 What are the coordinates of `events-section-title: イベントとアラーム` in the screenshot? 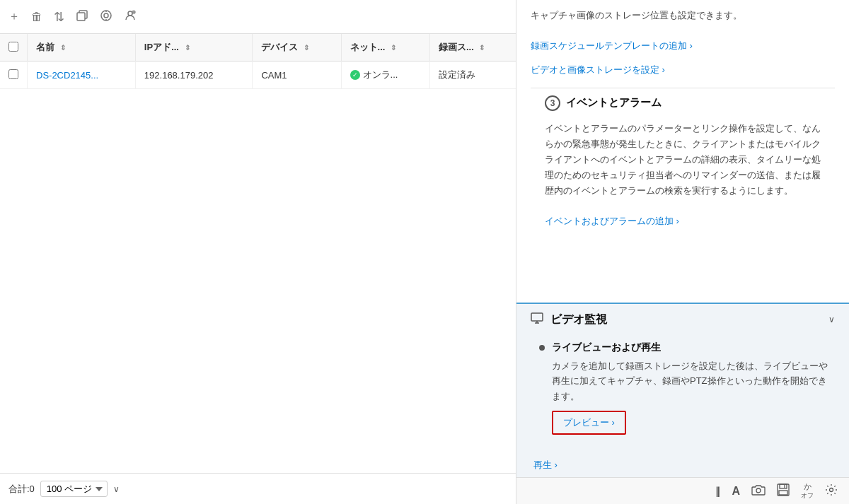 It's located at (614, 103).